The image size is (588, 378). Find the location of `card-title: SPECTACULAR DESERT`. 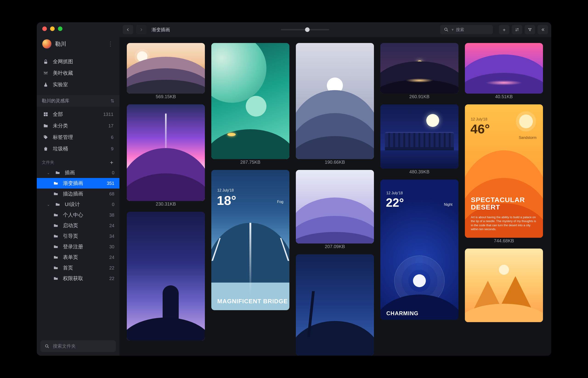

card-title: SPECTACULAR DESERT is located at coordinates (507, 203).